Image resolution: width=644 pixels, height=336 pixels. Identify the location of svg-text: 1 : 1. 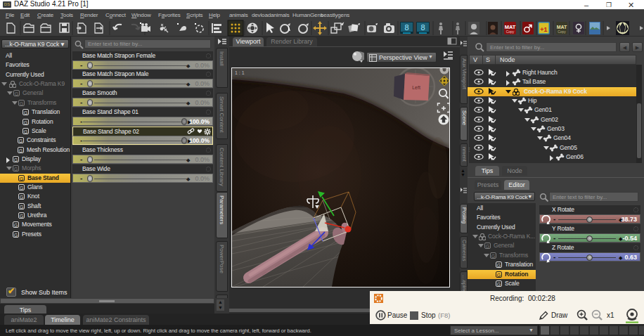
(240, 73).